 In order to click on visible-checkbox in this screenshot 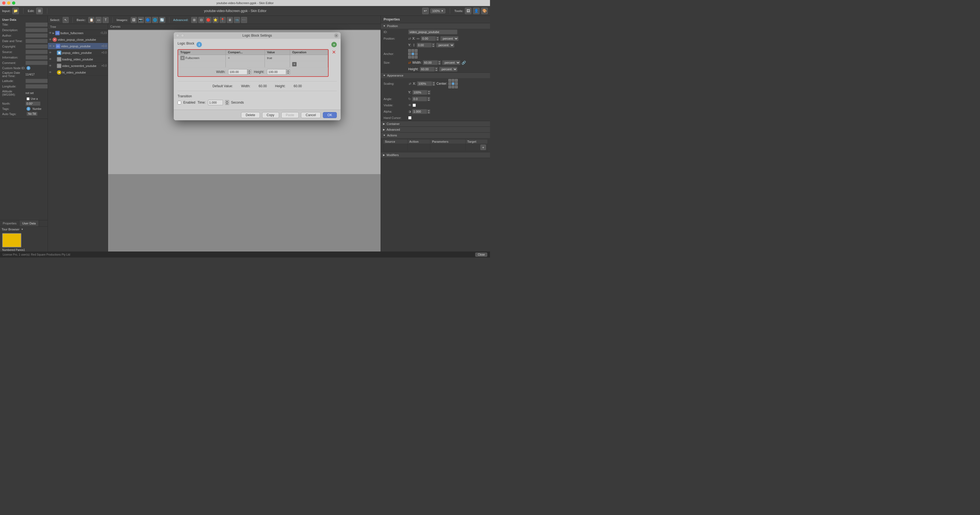, I will do `click(414, 105)`.